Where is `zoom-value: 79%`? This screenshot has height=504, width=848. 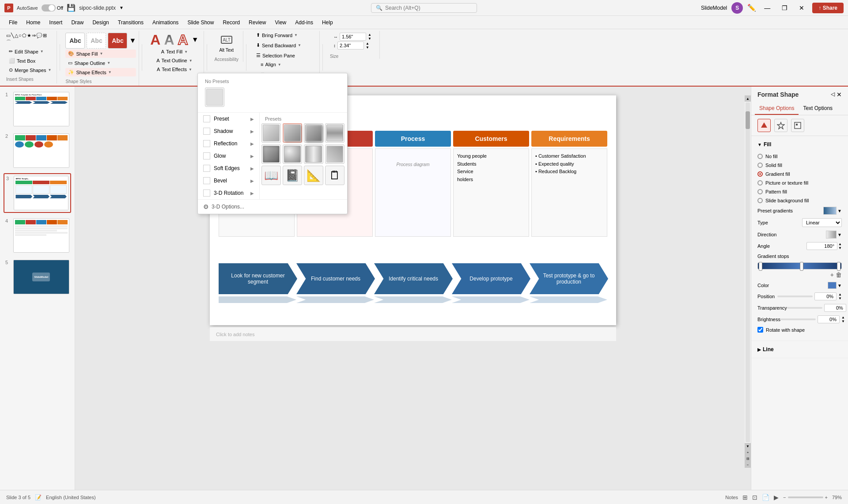
zoom-value: 79% is located at coordinates (837, 497).